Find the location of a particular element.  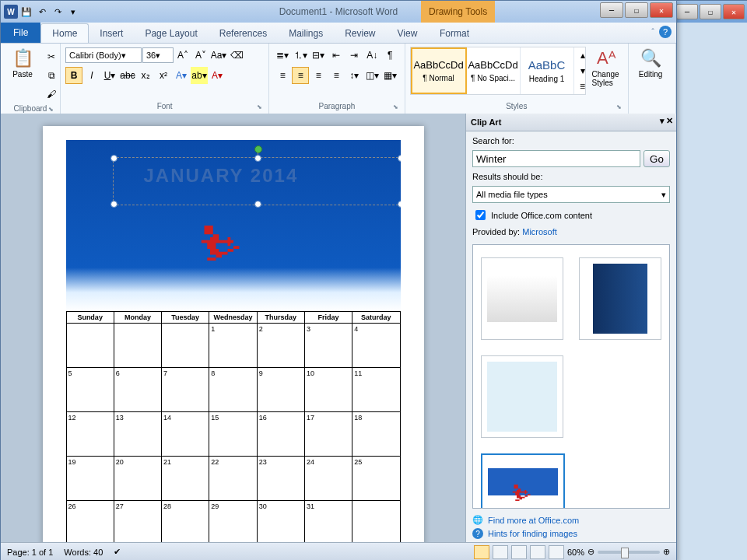

change-styles-button: Aᴬ Change Styles is located at coordinates (606, 68).